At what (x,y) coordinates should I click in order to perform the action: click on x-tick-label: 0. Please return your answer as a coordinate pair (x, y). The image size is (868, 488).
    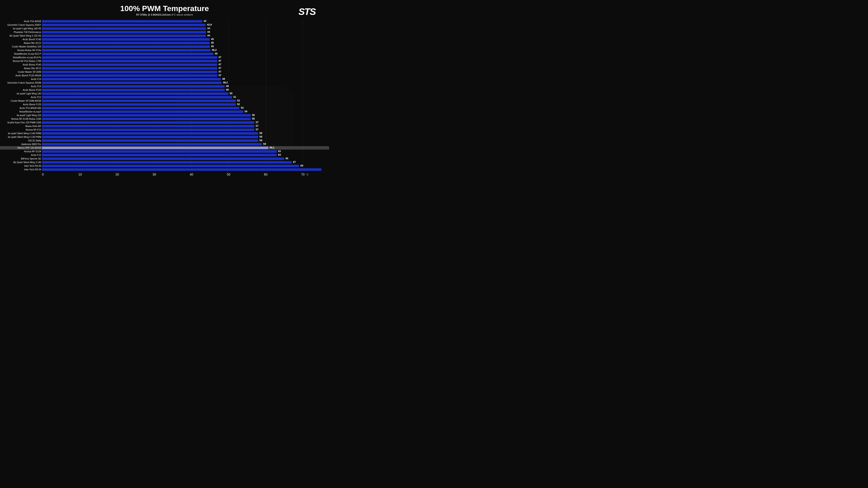
    Looking at the image, I should click on (43, 174).